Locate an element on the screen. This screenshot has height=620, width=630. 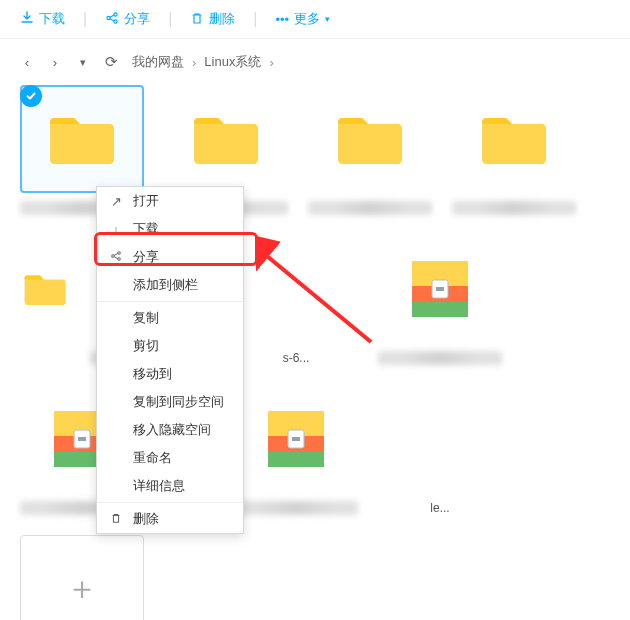
file-item: le... is located at coordinates (440, 450).